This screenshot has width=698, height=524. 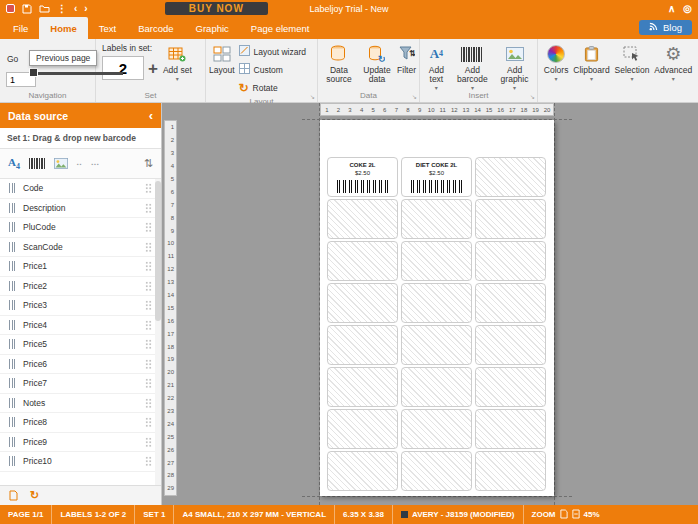 What do you see at coordinates (632, 62) in the screenshot?
I see `selection-button: Selection ▾` at bounding box center [632, 62].